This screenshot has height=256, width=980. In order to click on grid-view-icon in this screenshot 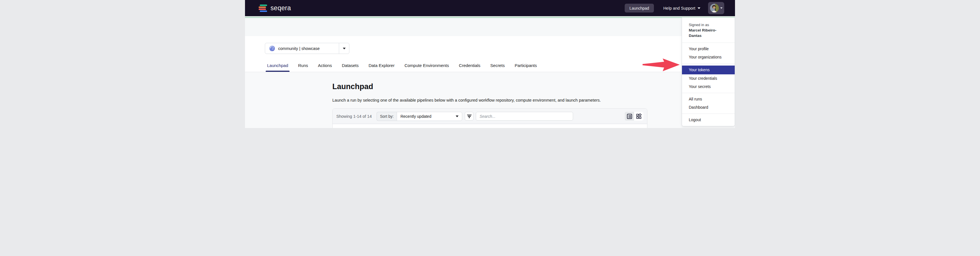, I will do `click(639, 117)`.